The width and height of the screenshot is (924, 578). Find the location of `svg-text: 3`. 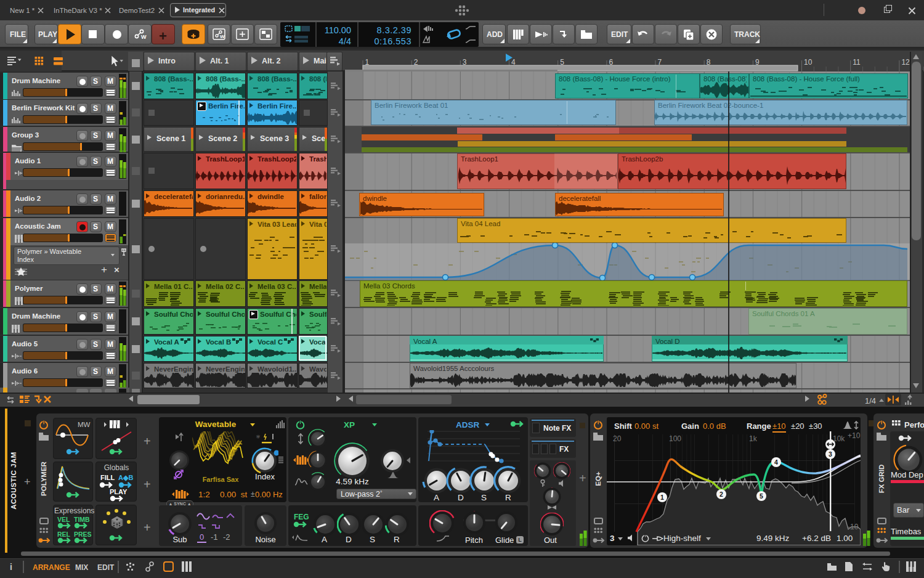

svg-text: 3 is located at coordinates (830, 454).